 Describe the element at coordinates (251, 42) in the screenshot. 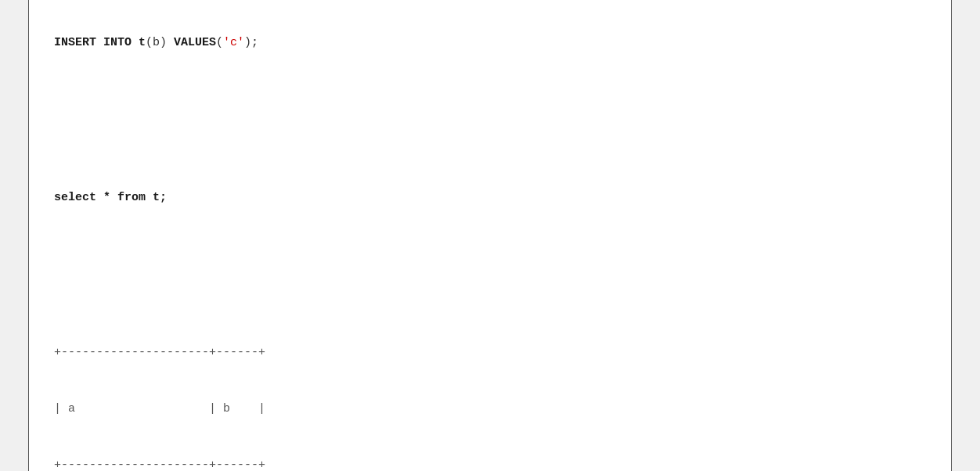

I see `insert-close-3: );` at that location.